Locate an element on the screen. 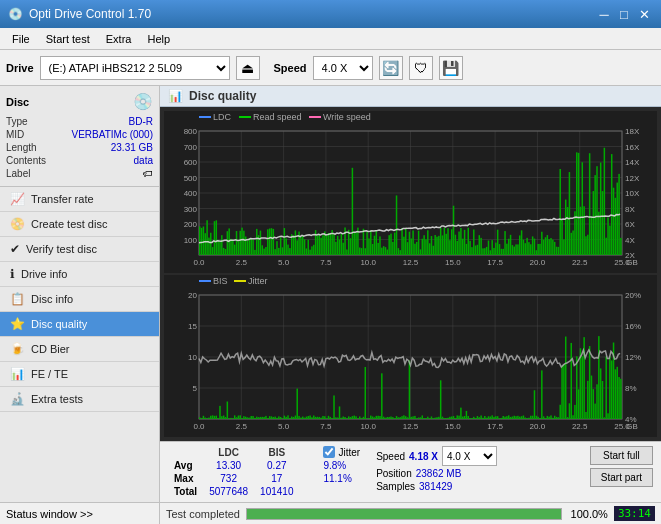  disc-quality-icon: ⭐ is located at coordinates (18, 324).